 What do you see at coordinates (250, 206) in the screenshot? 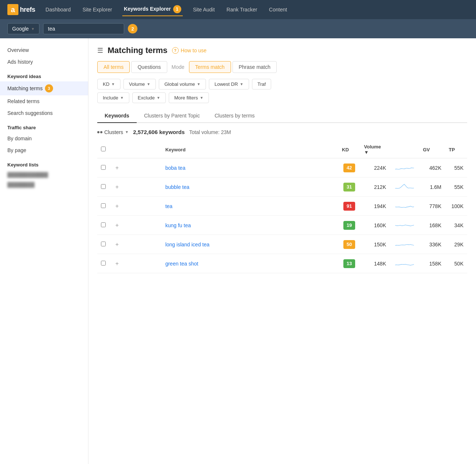
I see `row-keyword-cell: tea` at bounding box center [250, 206].